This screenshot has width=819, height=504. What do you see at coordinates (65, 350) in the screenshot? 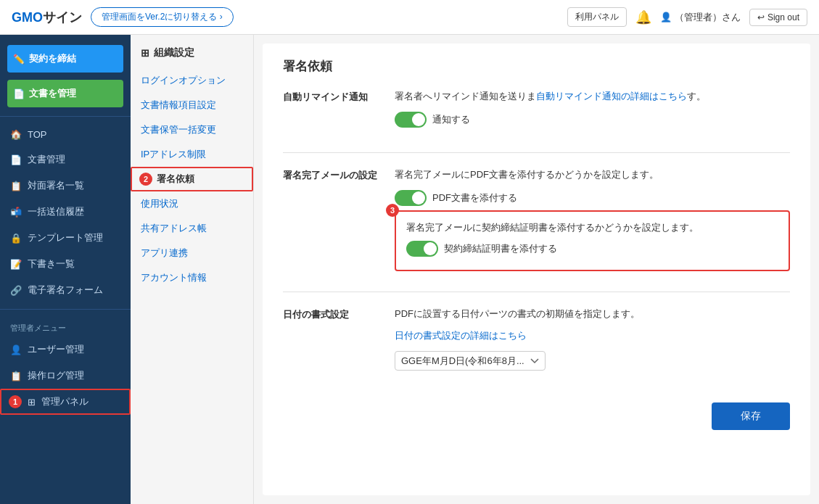
I see `sidebar-item-user-management: 👤 ユーザー管理` at bounding box center [65, 350].